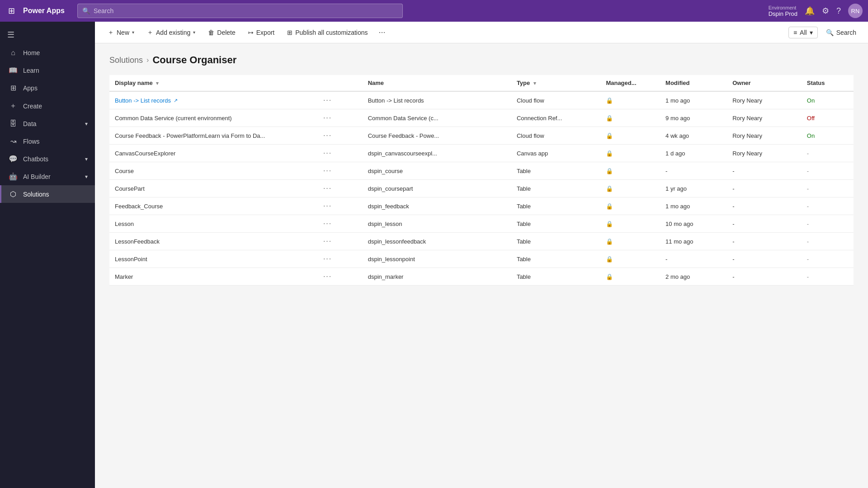 The image size is (868, 488). Describe the element at coordinates (327, 33) in the screenshot. I see `publish-button: ⊞ Publish all customizations` at that location.